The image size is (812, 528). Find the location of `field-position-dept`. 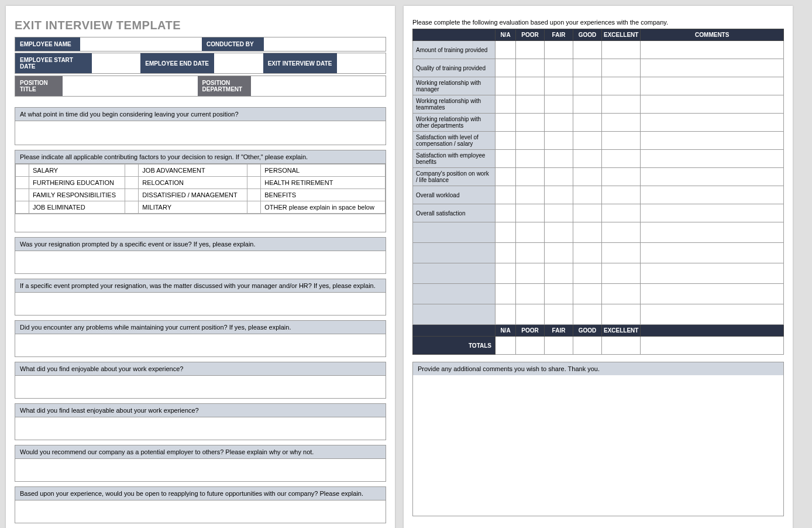

field-position-dept is located at coordinates (318, 86).